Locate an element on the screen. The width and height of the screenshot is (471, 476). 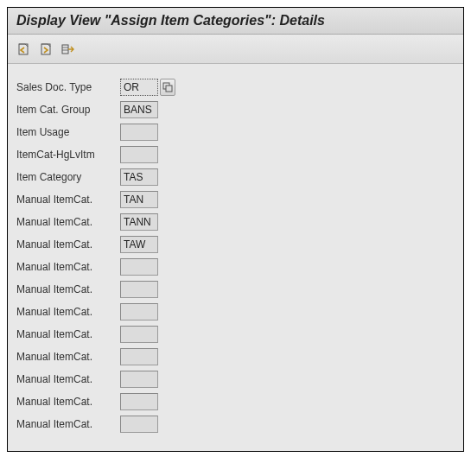
page-title: Display View "Assign Item Categories" is located at coordinates (235, 21).